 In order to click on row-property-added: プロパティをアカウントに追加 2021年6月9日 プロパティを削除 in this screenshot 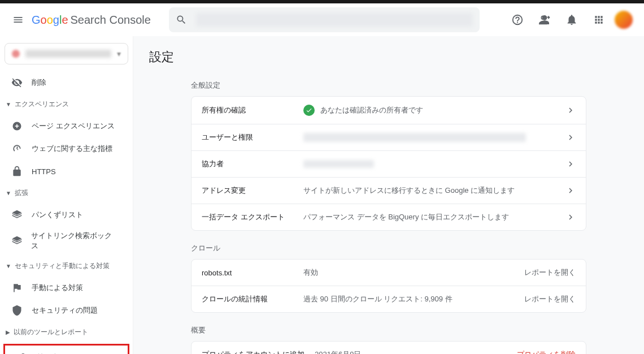, I will do `click(389, 348)`.